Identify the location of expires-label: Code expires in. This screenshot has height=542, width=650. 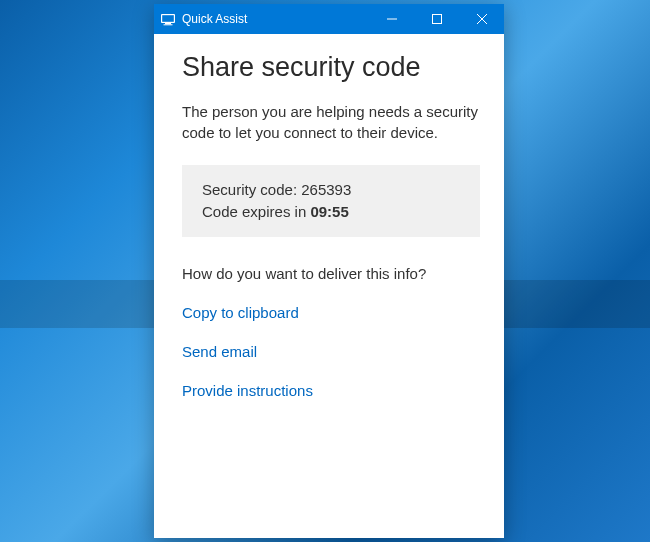
(256, 212).